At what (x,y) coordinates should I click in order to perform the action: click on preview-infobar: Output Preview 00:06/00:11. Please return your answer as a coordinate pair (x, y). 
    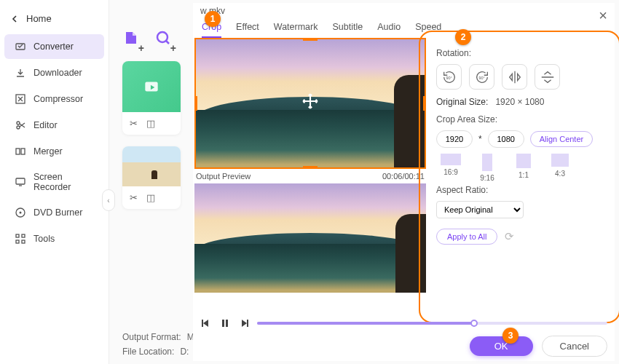
    Looking at the image, I should click on (310, 176).